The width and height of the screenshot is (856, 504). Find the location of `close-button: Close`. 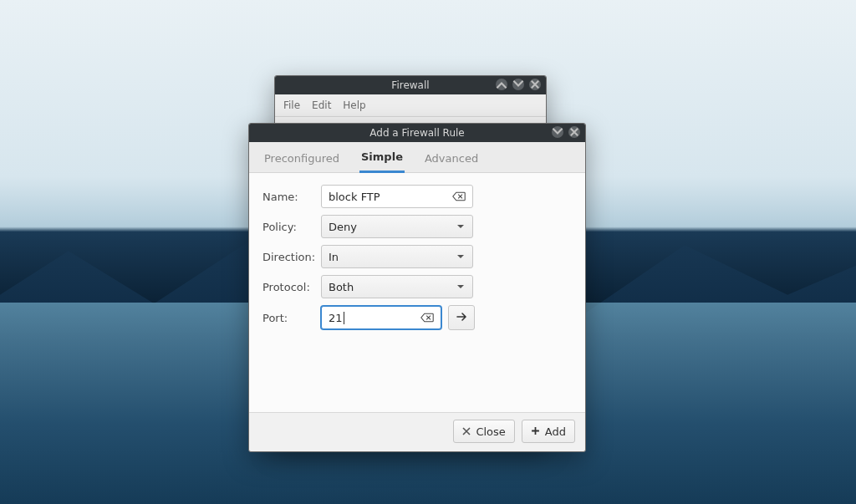

close-button: Close is located at coordinates (483, 431).